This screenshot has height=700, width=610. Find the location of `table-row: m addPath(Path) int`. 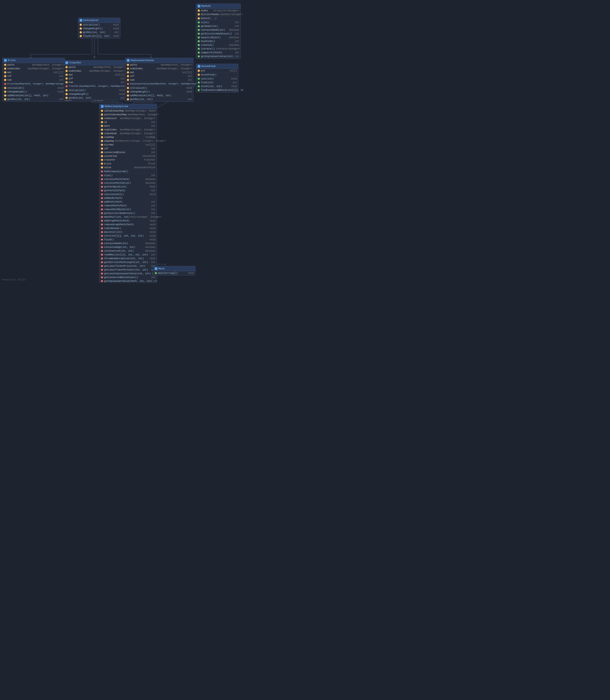

table-row: m addPath(Path) int is located at coordinates (128, 202).